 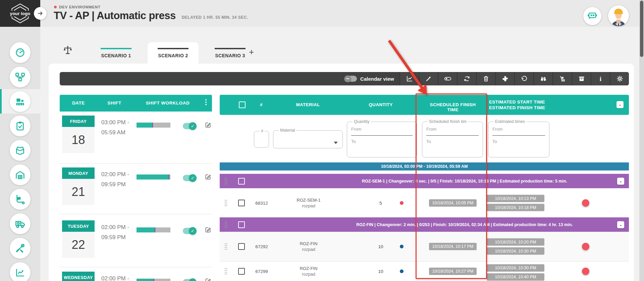 I want to click on group-row-roz-sem-1: ROZ-SEM-1 | Changeover: 0 sec. | 0/5 | F…, so click(x=424, y=181).